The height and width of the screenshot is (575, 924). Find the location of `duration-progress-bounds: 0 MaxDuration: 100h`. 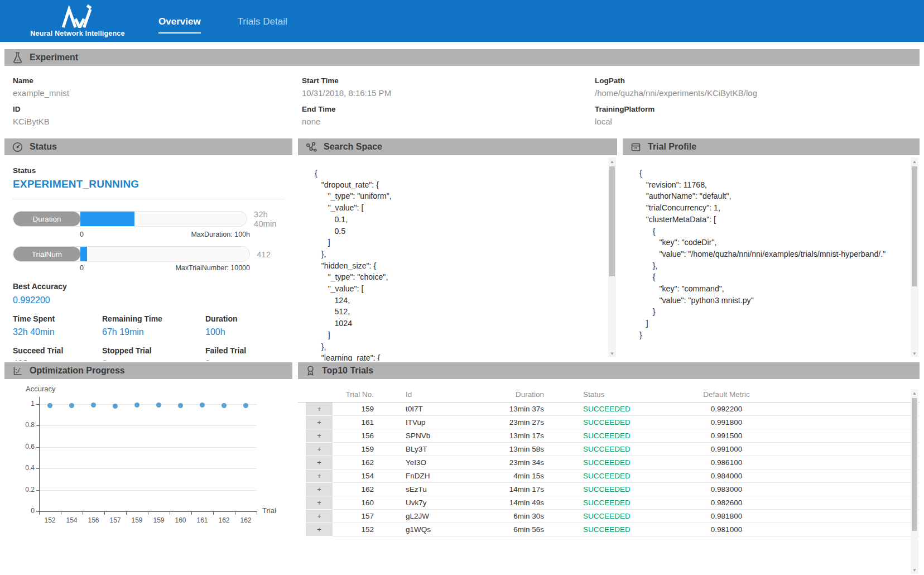

duration-progress-bounds: 0 MaxDuration: 100h is located at coordinates (165, 234).